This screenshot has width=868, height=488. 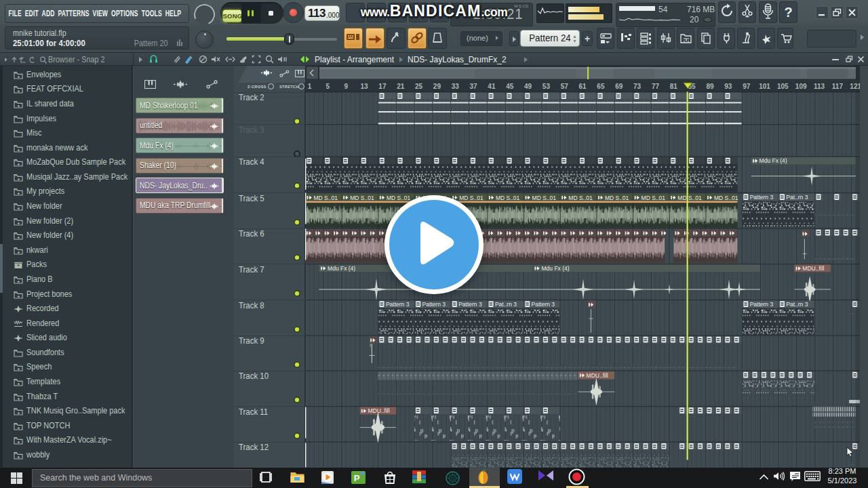 What do you see at coordinates (783, 87) in the screenshot?
I see `svg-text: 105` at bounding box center [783, 87].